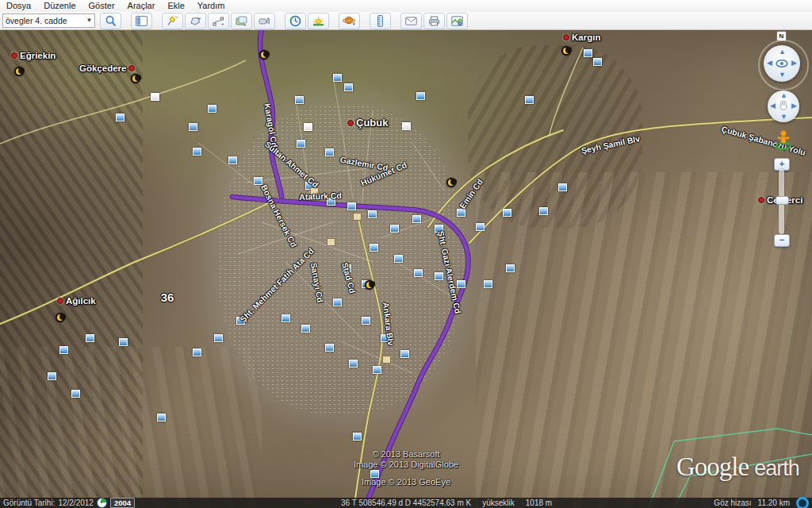  I want to click on show-sidebar-button, so click(141, 21).